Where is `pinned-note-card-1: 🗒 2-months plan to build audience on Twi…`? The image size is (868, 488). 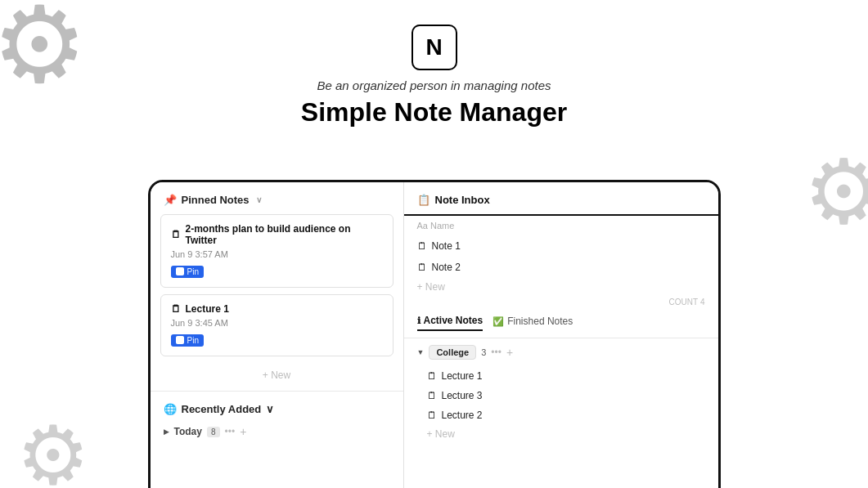
pinned-note-card-1: 🗒 2-months plan to build audience on Twi… is located at coordinates (277, 251).